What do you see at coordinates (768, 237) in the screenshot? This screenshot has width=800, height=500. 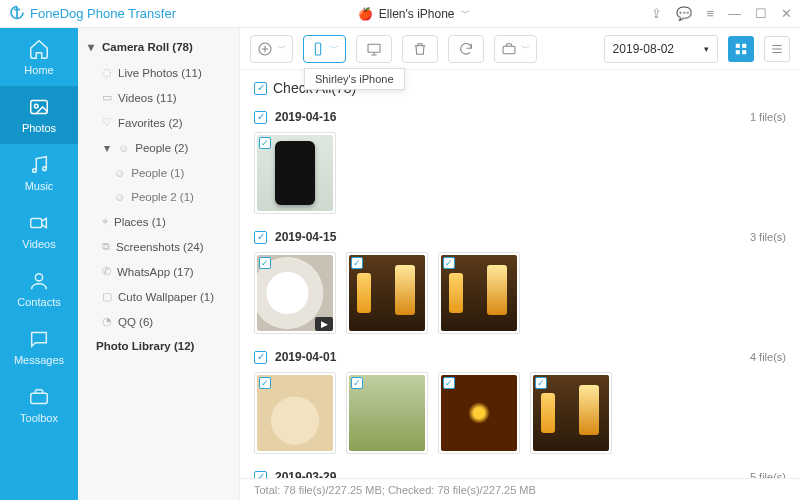 I see `group-count: 3 file(s)` at bounding box center [768, 237].